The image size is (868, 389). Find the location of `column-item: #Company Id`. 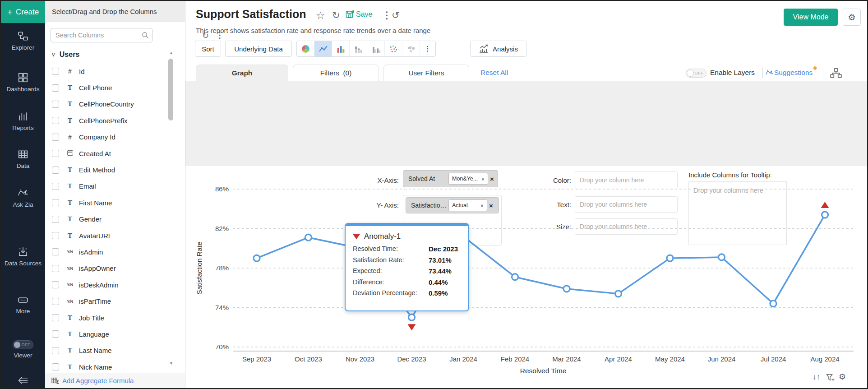

column-item: #Company Id is located at coordinates (111, 137).